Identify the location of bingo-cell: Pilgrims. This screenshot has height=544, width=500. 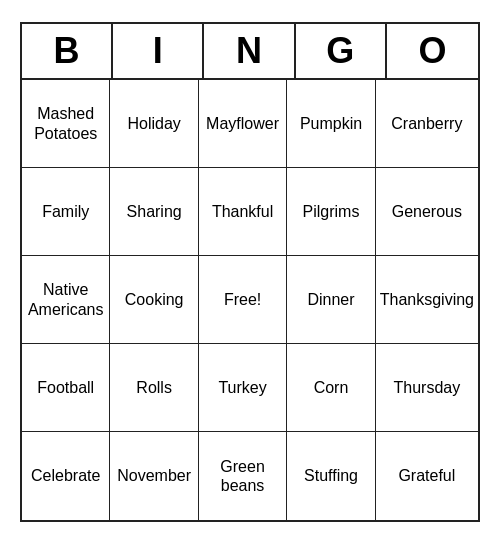
(331, 212).